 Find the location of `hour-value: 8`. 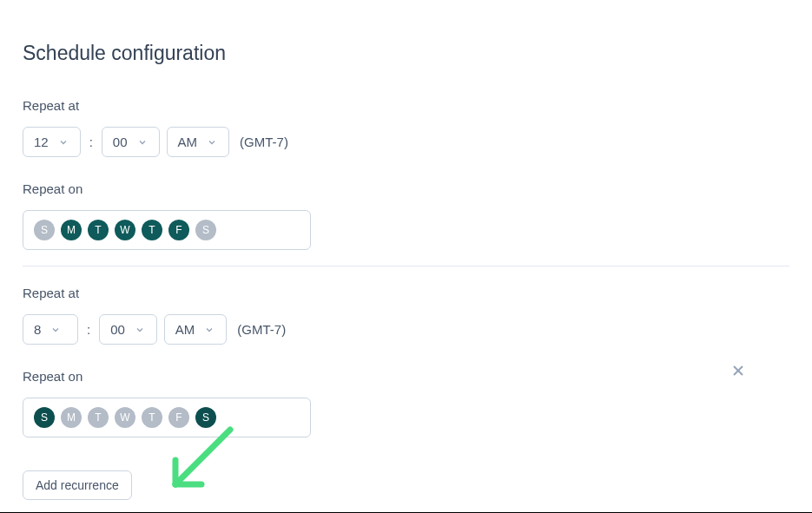

hour-value: 8 is located at coordinates (37, 330).